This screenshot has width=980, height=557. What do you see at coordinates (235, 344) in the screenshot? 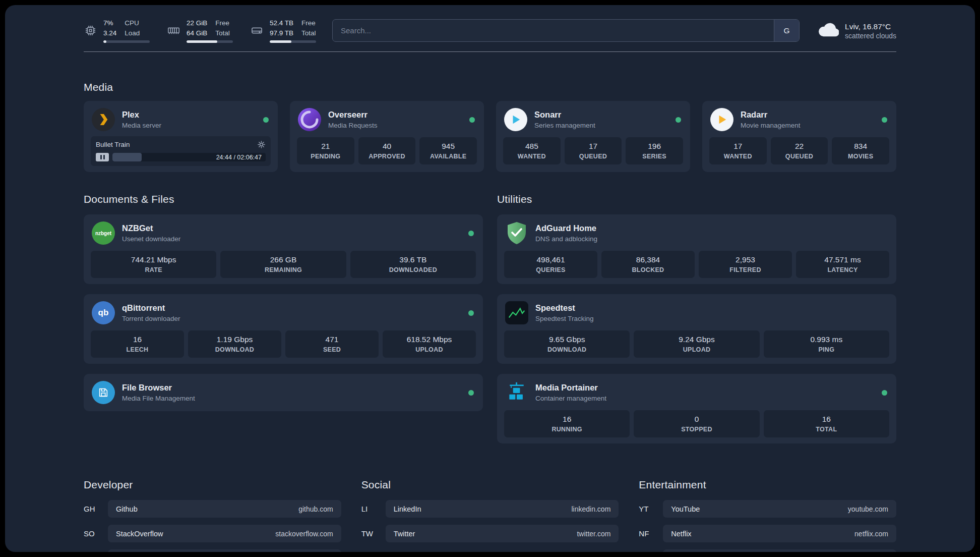
I see `stat-box: 1.19 Gbps DOWNLOAD` at bounding box center [235, 344].